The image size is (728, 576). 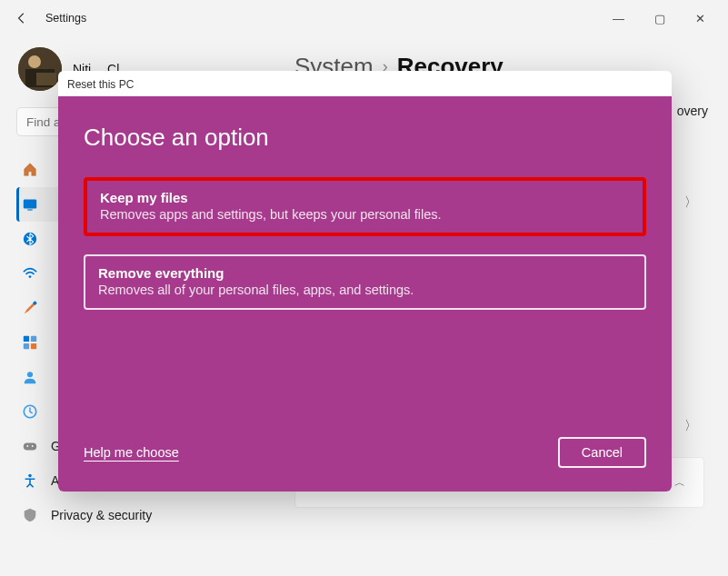 What do you see at coordinates (65, 18) in the screenshot?
I see `window-title: Settings` at bounding box center [65, 18].